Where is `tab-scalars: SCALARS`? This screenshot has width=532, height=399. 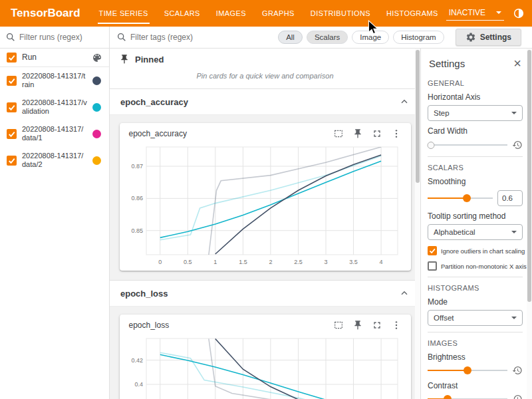 tab-scalars: SCALARS is located at coordinates (182, 13).